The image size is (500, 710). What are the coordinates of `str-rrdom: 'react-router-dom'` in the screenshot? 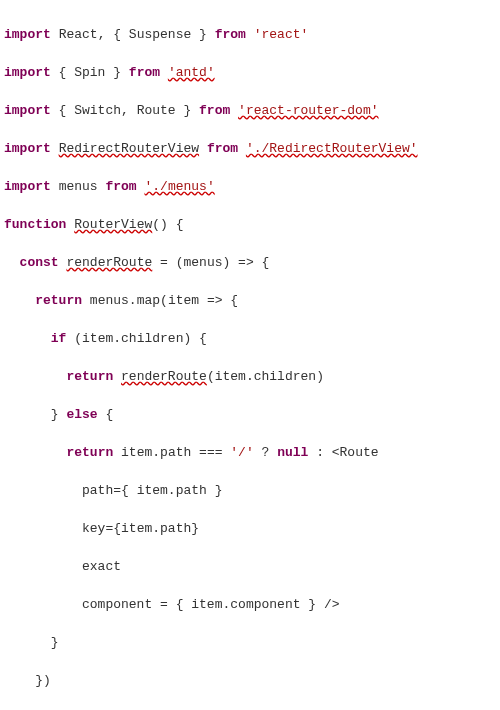 It's located at (308, 110).